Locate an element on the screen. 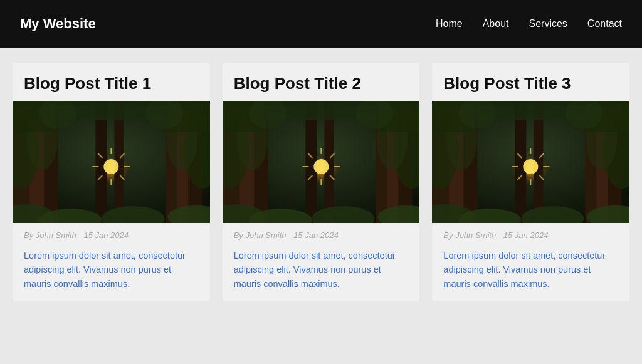 The image size is (642, 364). card-title-3: Blog Post Title 3 is located at coordinates (530, 81).